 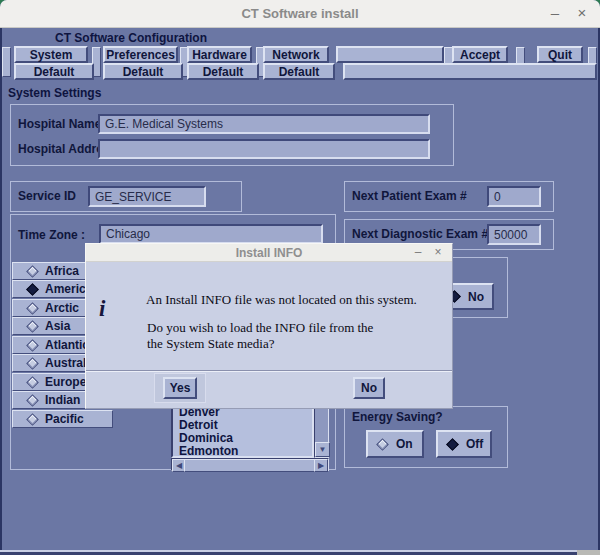 What do you see at coordinates (395, 444) in the screenshot?
I see `energy-on-button: On` at bounding box center [395, 444].